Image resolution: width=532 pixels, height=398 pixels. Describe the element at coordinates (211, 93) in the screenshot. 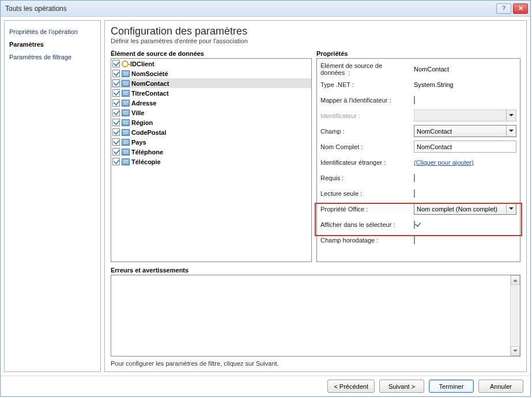

I see `list-item: TitreContact` at that location.